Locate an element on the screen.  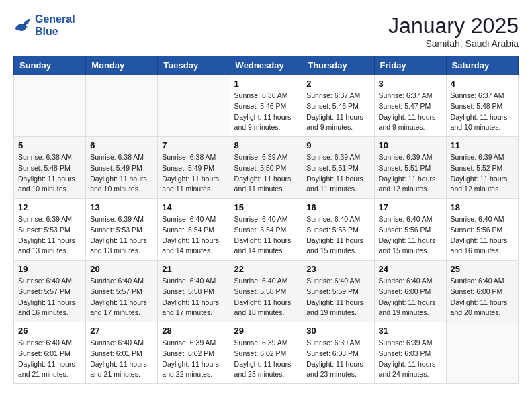
calendar-cell: 31Sunrise: 6:39 AM Sunset: 6:03 PM Dayli… is located at coordinates (410, 353).